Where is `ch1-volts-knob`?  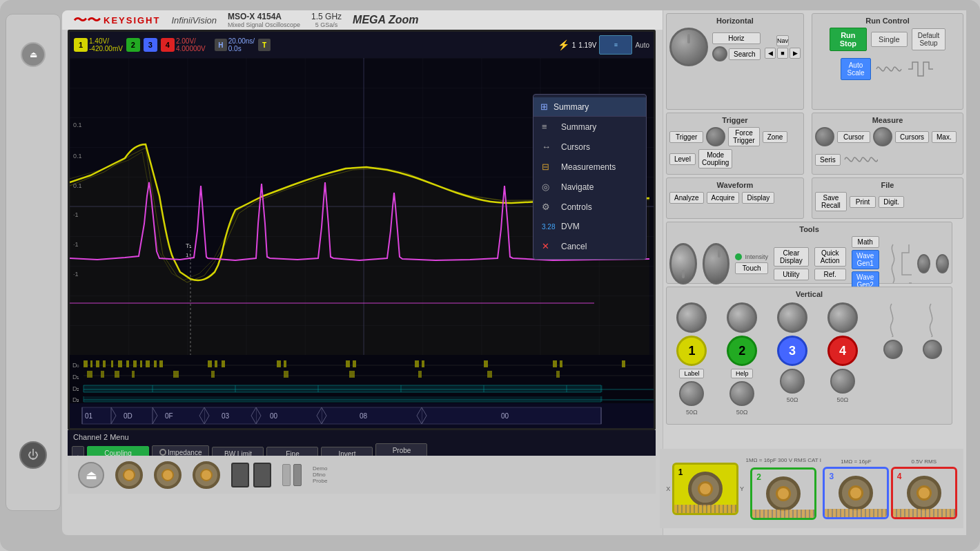
ch1-volts-knob is located at coordinates (692, 318).